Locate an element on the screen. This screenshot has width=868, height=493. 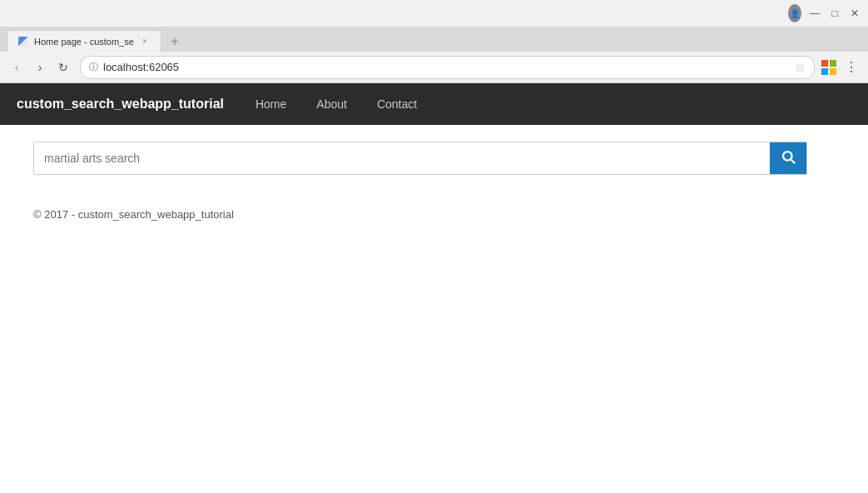
search-input is located at coordinates (402, 158).